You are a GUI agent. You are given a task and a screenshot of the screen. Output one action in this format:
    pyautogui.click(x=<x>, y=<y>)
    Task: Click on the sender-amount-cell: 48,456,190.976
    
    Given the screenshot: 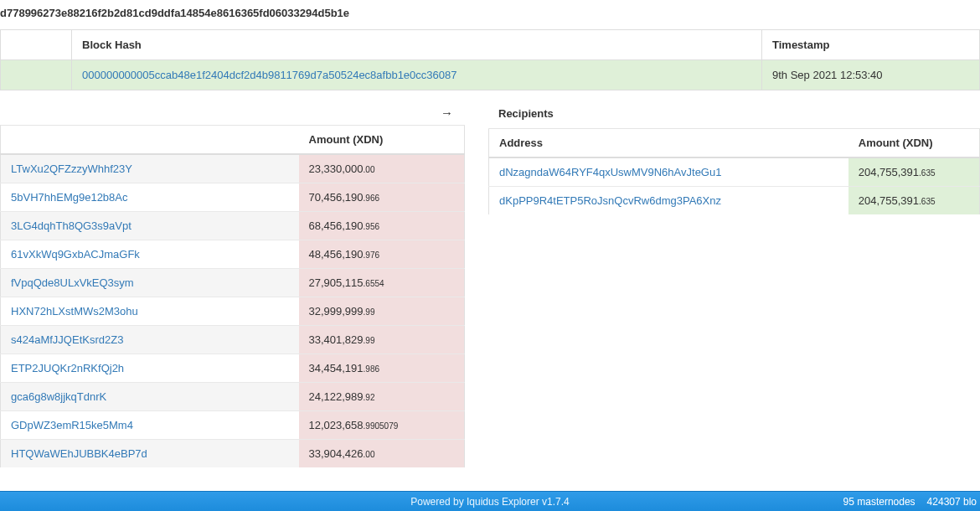 What is the action you would take?
    pyautogui.click(x=382, y=255)
    